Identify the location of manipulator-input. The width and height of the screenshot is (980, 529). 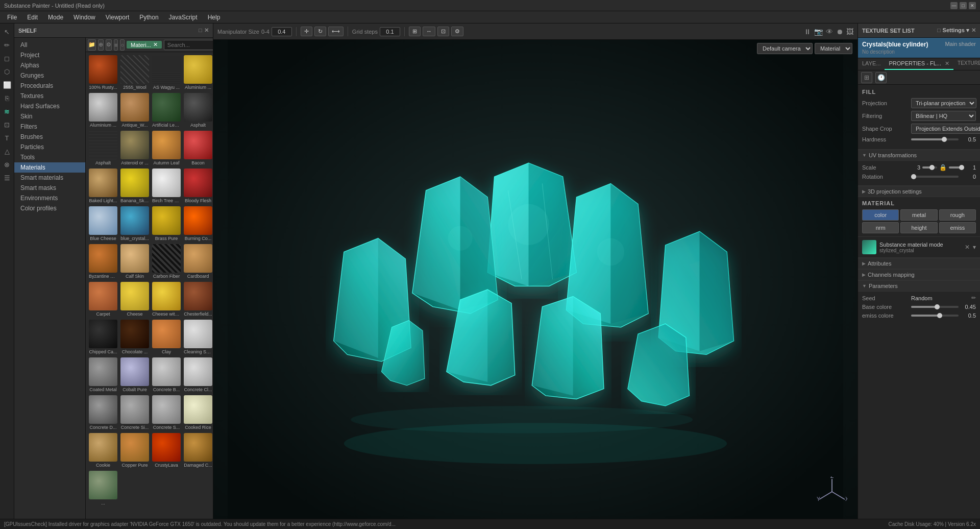
(282, 32).